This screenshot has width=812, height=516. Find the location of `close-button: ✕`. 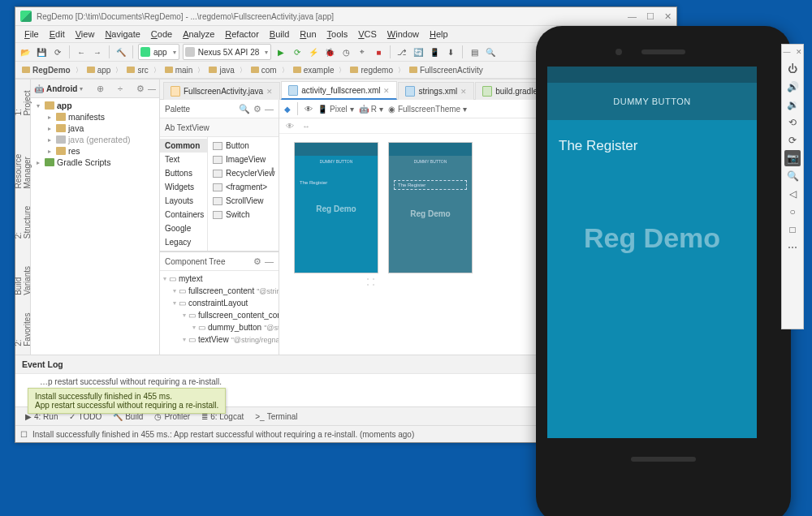

close-button: ✕ is located at coordinates (667, 16).